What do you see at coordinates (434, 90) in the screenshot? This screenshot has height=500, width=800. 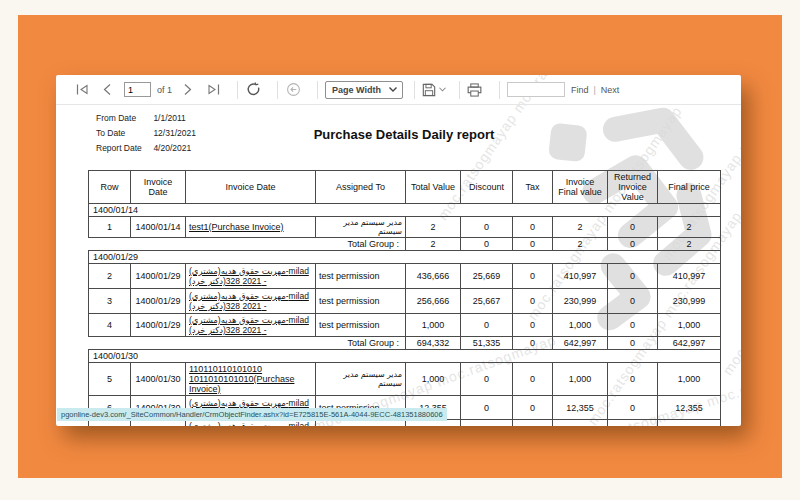 I see `export-button` at bounding box center [434, 90].